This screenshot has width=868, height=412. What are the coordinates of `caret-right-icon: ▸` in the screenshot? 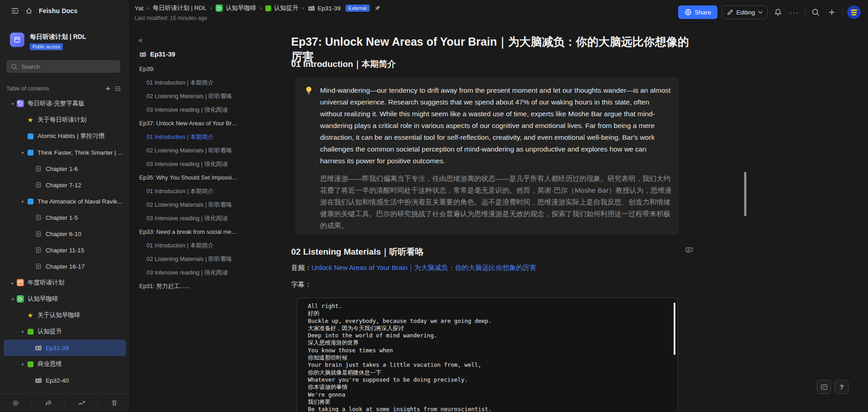 It's located at (13, 283).